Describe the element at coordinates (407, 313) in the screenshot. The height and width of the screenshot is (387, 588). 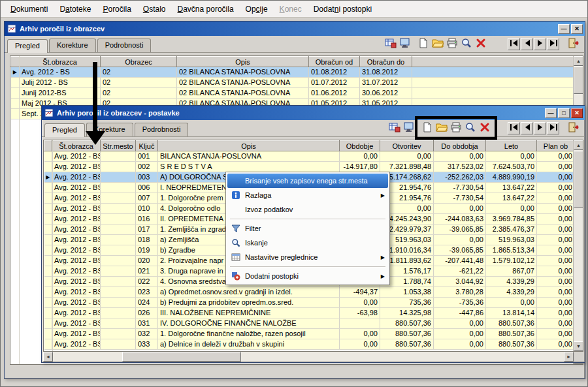
I see `cell-otvoritev: 14.325,98` at that location.